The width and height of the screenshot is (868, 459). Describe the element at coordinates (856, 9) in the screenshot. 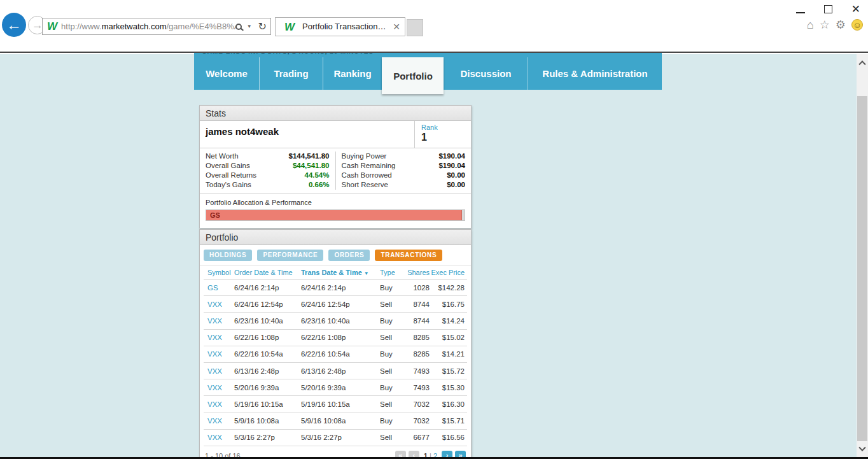

I see `close-button-icon: ✕` at that location.